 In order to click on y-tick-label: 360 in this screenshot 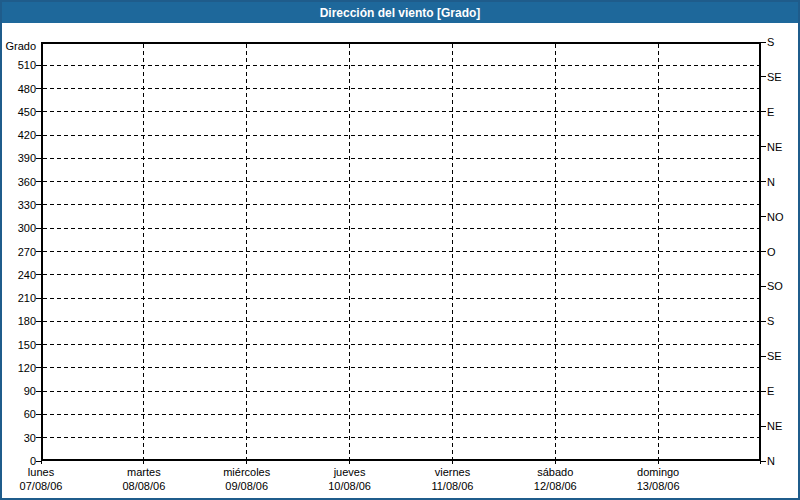, I will do `click(19, 182)`.